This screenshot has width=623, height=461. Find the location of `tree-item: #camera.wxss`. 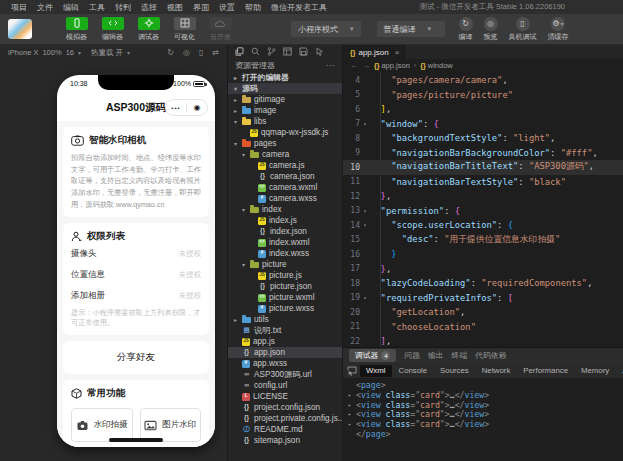

tree-item: #camera.wxss is located at coordinates (285, 198).